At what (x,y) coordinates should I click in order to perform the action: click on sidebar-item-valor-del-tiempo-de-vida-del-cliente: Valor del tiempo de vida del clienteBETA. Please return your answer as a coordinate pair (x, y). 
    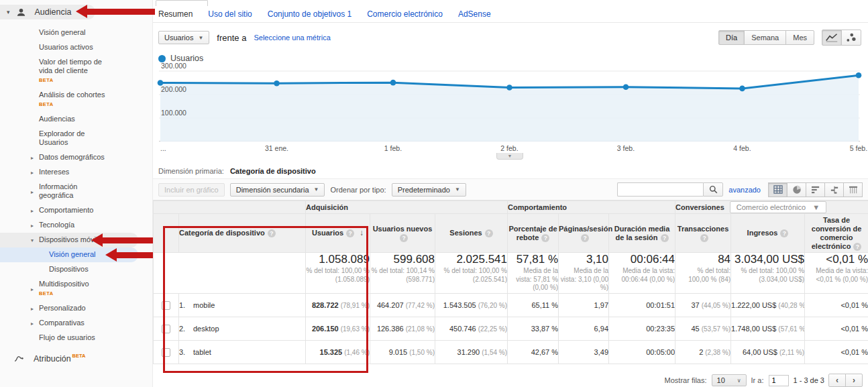
    Looking at the image, I should click on (69, 71).